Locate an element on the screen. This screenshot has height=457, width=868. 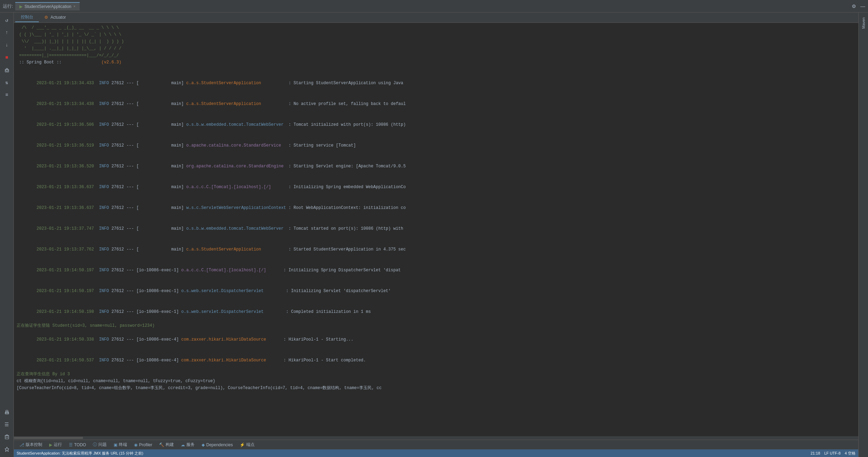
top-bar-left: 运行: ▶ StudentServerApplication × is located at coordinates (41, 6).